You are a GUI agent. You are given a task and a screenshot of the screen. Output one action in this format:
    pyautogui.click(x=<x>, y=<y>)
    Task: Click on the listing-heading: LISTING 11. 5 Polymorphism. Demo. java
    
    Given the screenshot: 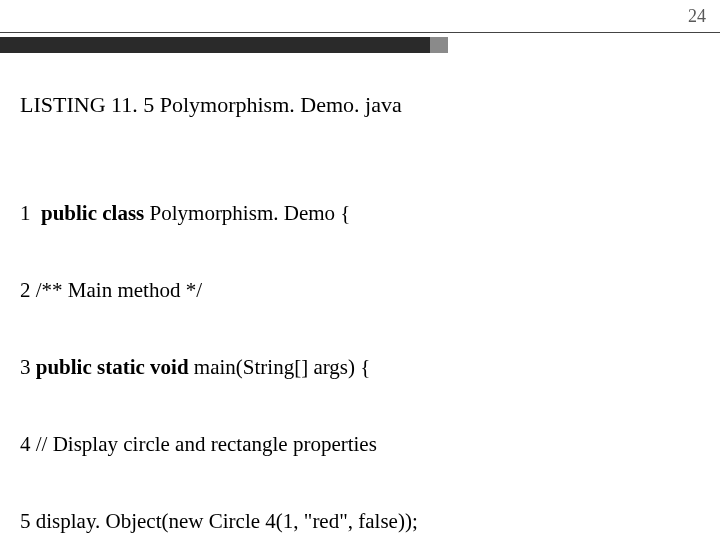 What is the action you would take?
    pyautogui.click(x=211, y=105)
    